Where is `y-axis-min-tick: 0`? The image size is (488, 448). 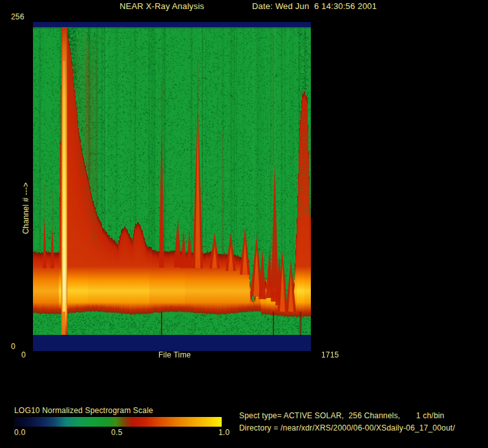 y-axis-min-tick: 0 is located at coordinates (13, 347).